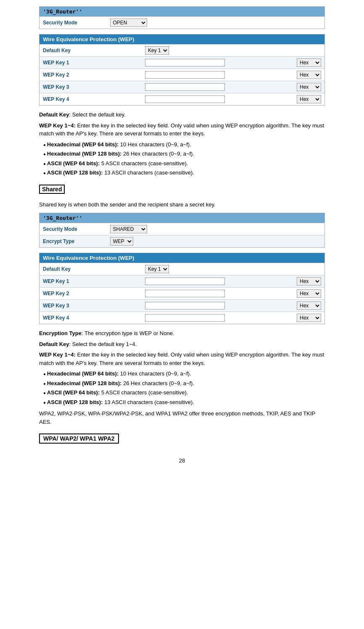  What do you see at coordinates (299, 282) in the screenshot?
I see `shared-wep-key1-hex-cell: Hex ASCII` at bounding box center [299, 282].